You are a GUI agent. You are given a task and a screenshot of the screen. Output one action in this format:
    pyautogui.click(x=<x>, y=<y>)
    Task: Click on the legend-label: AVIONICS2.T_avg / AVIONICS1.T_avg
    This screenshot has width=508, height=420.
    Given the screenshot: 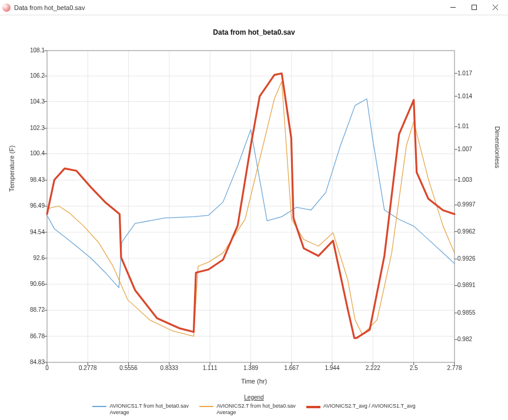 What is the action you would take?
    pyautogui.click(x=369, y=406)
    